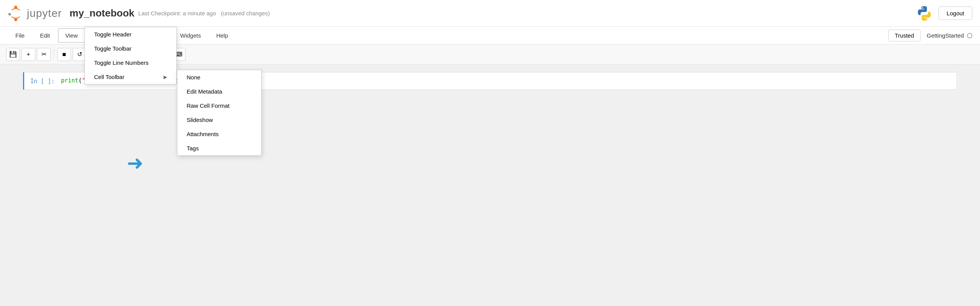 This screenshot has width=980, height=306. I want to click on python-logo-icon, so click(924, 13).